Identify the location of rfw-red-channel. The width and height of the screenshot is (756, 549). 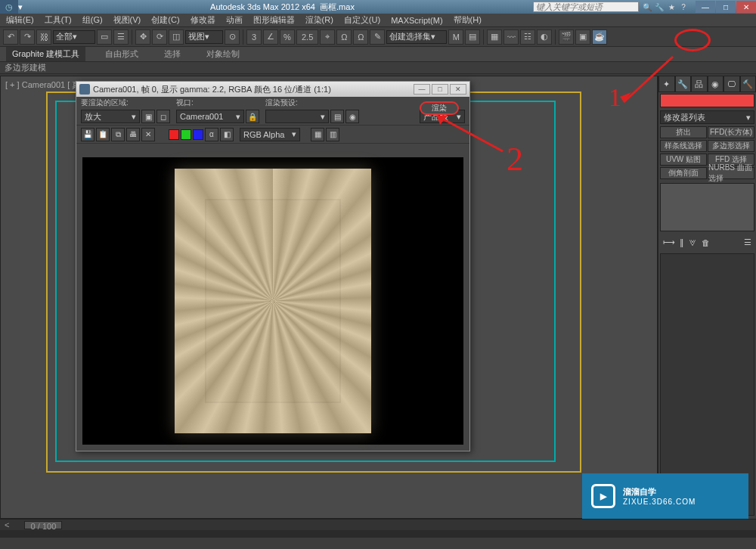
(174, 135).